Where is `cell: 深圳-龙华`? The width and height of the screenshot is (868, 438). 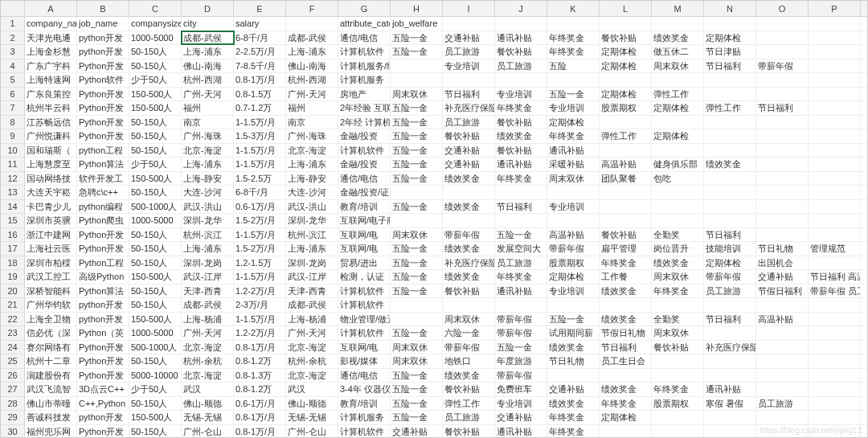 cell: 深圳-龙华 is located at coordinates (207, 220).